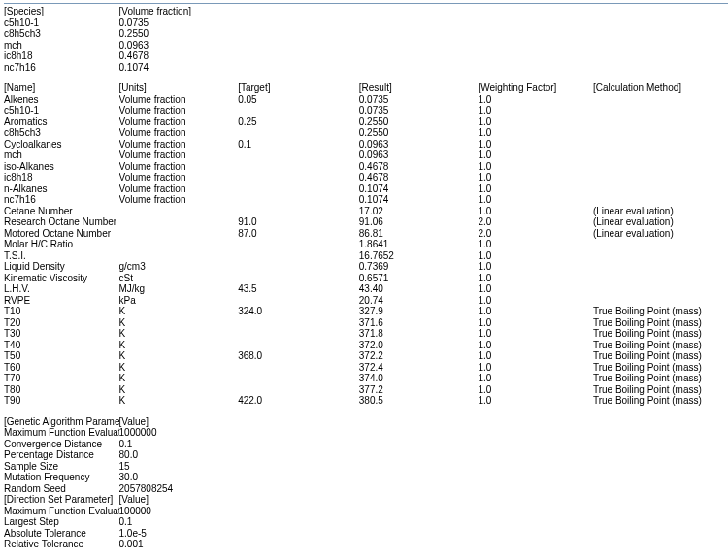 The image size is (728, 560). Describe the element at coordinates (366, 23) in the screenshot. I see `species-row: c5h10-10.0735` at that location.